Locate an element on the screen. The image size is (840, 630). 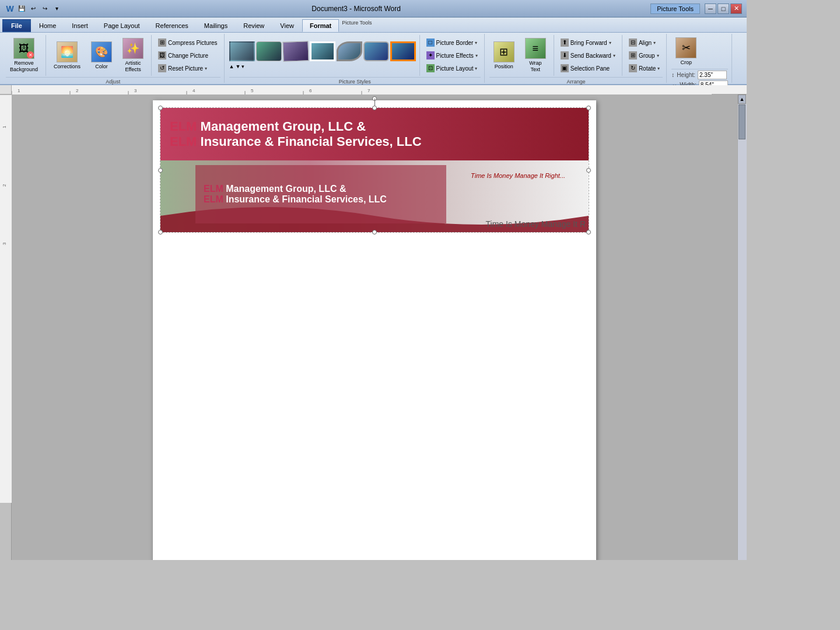
save-btn: 💾 is located at coordinates (22, 9).